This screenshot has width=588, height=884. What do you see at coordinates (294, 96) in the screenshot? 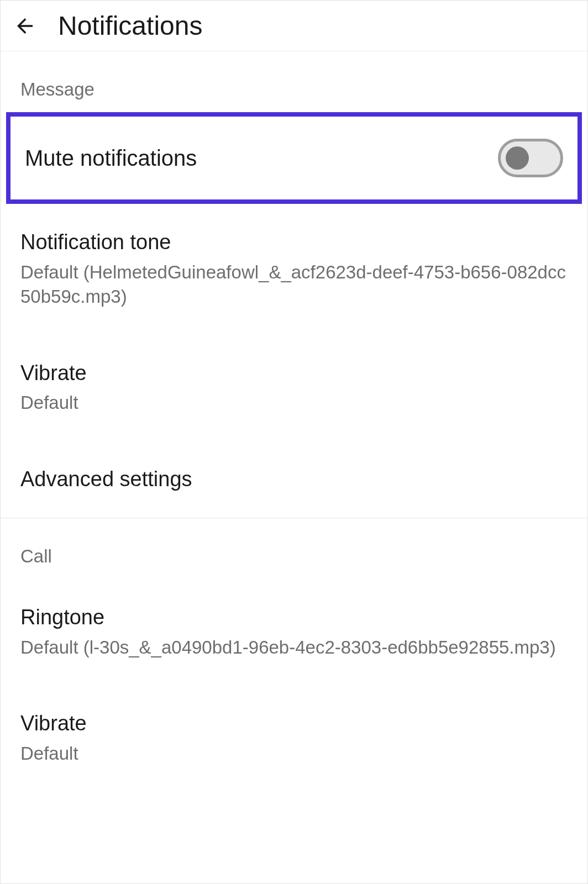
I see `section-header-message: Message` at bounding box center [294, 96].